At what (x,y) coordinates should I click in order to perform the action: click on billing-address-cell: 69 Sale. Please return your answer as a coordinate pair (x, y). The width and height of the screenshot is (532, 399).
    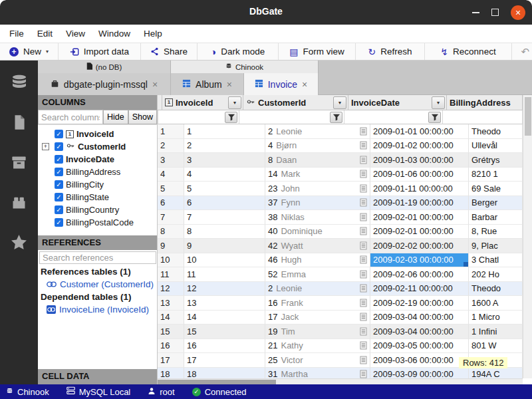
    Looking at the image, I should click on (496, 189).